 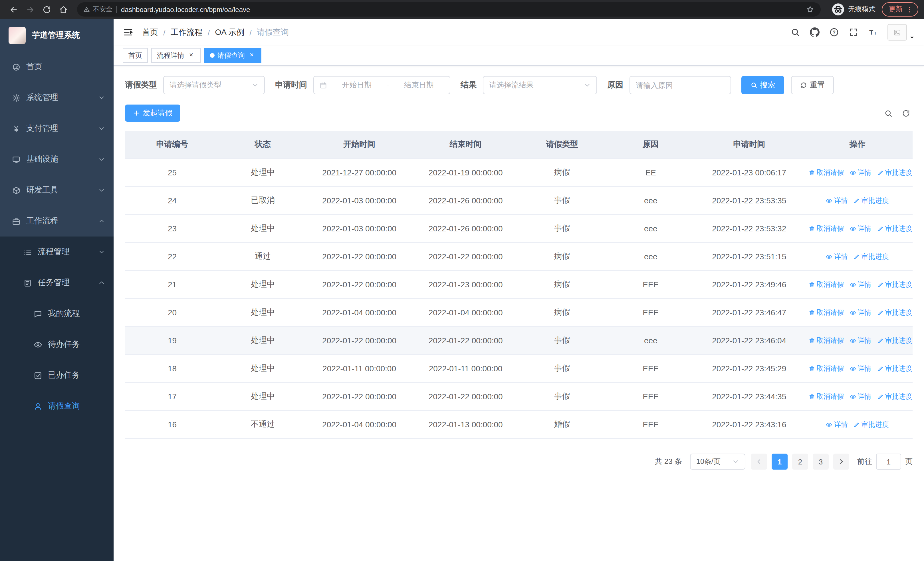 What do you see at coordinates (382, 85) in the screenshot?
I see `apply-time-range-picker: 开始日期 - 结束日期` at bounding box center [382, 85].